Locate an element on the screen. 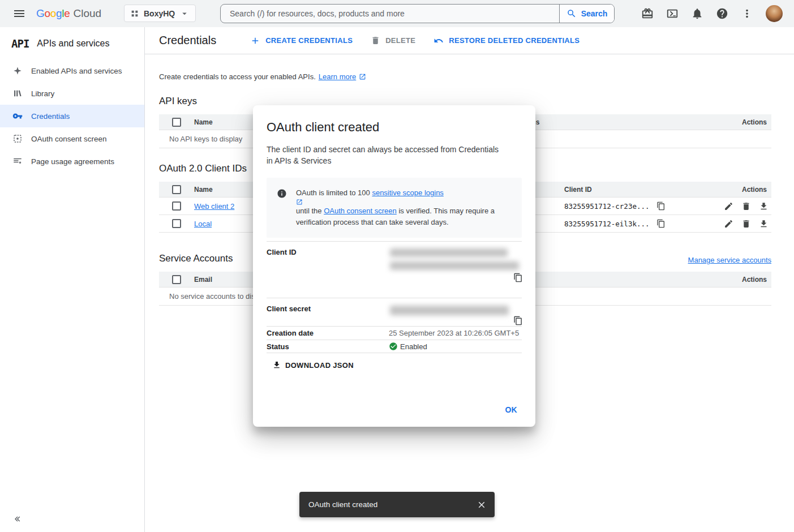 The height and width of the screenshot is (532, 794). oauth-consent-icon is located at coordinates (18, 139).